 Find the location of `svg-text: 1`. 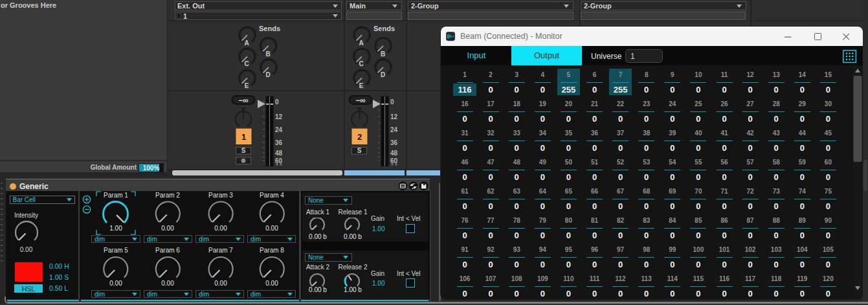

svg-text: 1 is located at coordinates (243, 137).